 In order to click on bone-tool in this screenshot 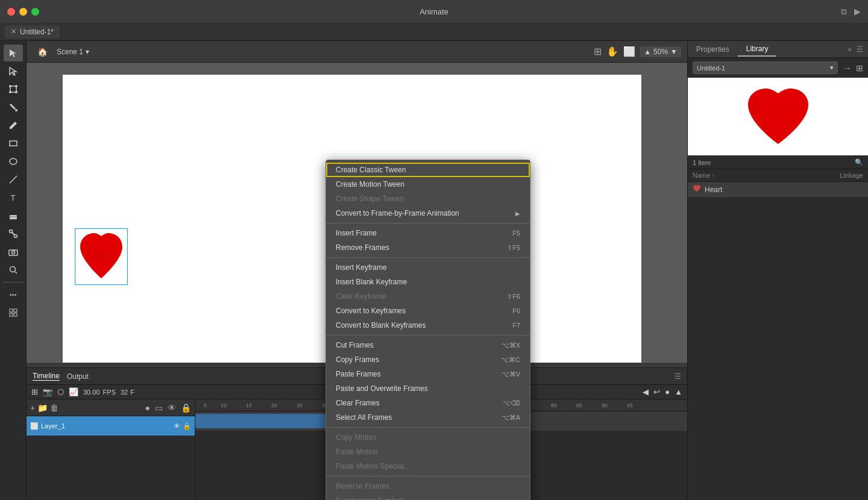, I will do `click(13, 234)`.